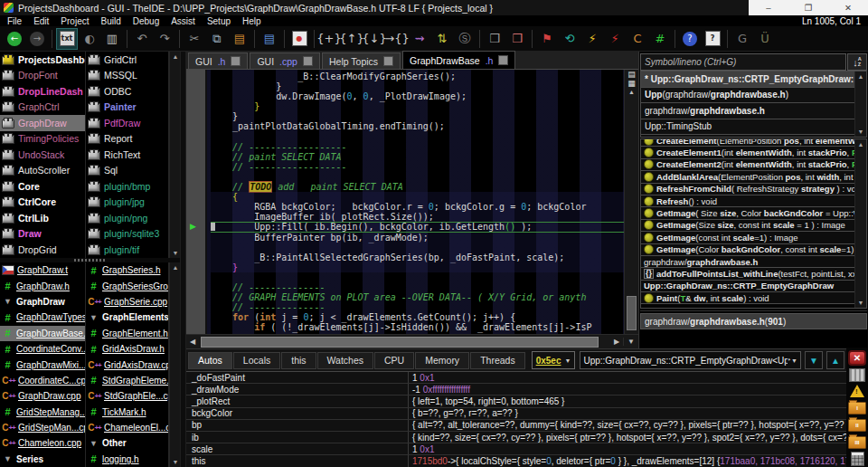 The width and height of the screenshot is (868, 467). I want to click on warnings-icon, so click(857, 391).